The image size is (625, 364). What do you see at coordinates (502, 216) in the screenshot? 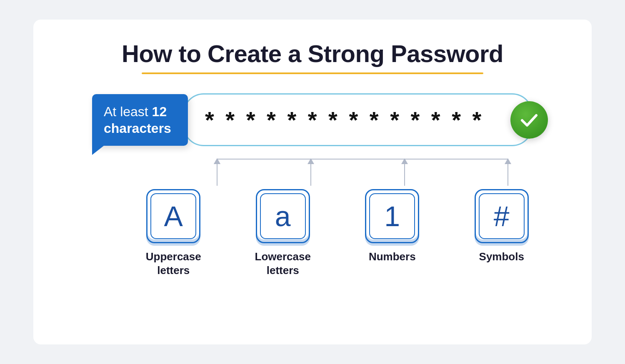
I see `symbols-key-icon: #` at bounding box center [502, 216].